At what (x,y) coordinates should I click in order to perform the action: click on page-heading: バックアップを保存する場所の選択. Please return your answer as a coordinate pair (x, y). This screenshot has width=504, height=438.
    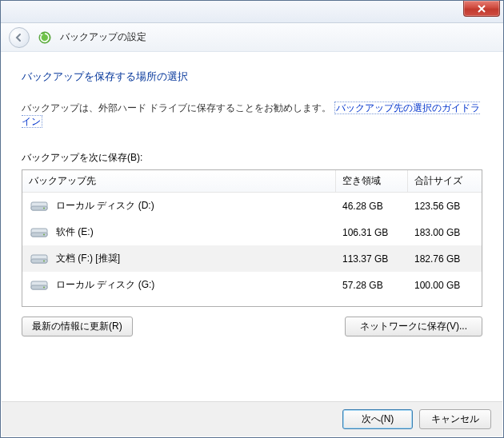
    Looking at the image, I should click on (252, 77).